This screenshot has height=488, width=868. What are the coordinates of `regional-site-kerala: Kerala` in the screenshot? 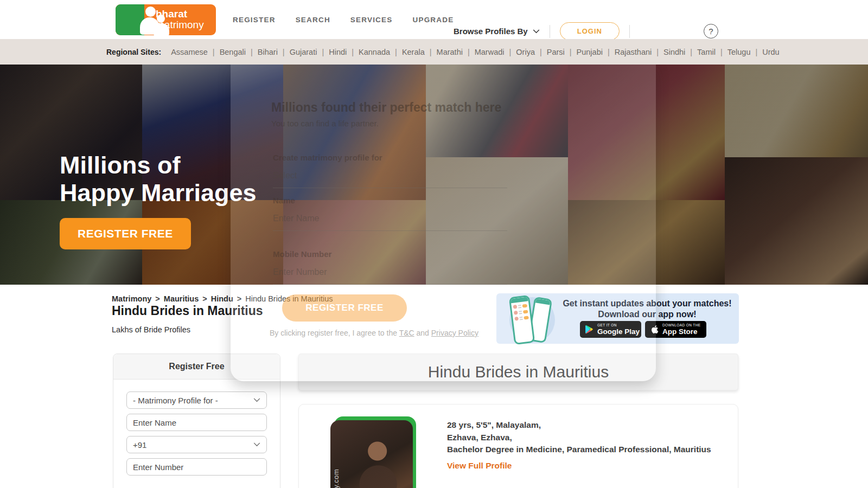 It's located at (419, 52).